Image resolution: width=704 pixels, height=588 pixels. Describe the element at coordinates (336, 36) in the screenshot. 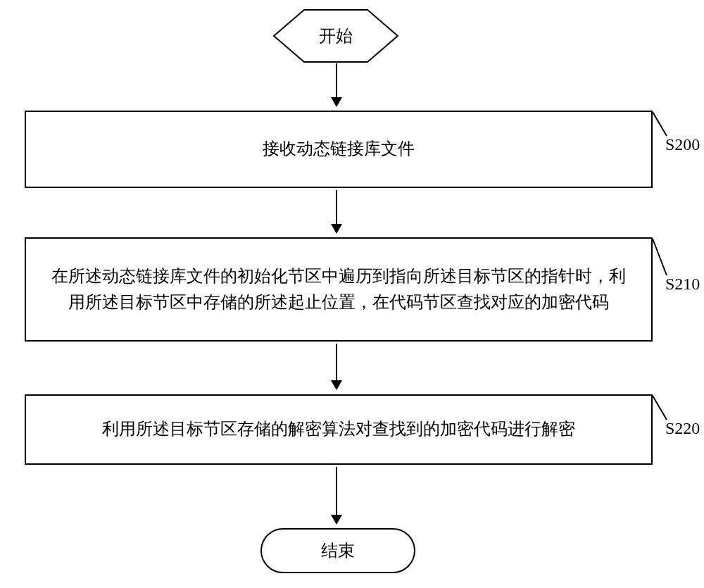

I see `start-label: 开始` at that location.